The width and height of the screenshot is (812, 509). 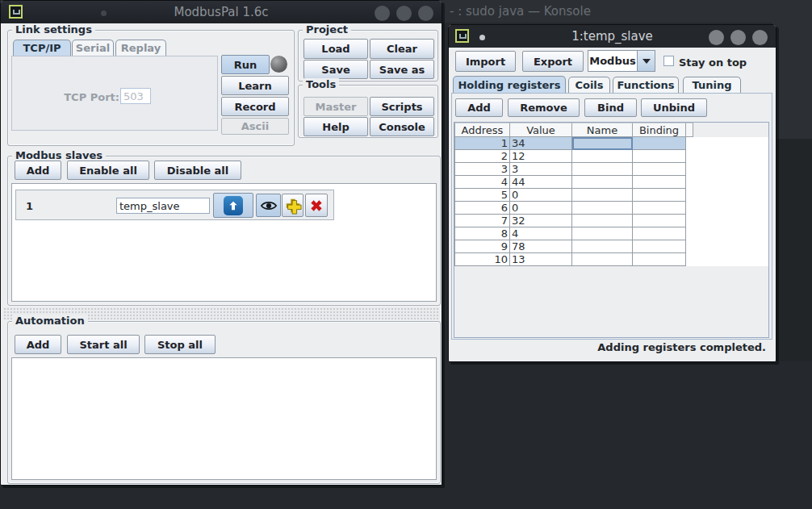 I want to click on register-add-button: Add, so click(x=479, y=108).